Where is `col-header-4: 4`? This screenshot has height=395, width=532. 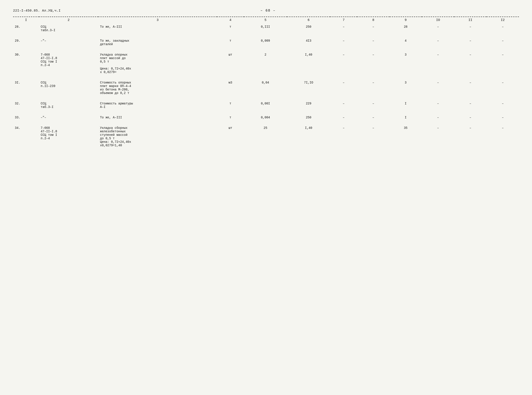
col-header-4: 4 is located at coordinates (230, 20).